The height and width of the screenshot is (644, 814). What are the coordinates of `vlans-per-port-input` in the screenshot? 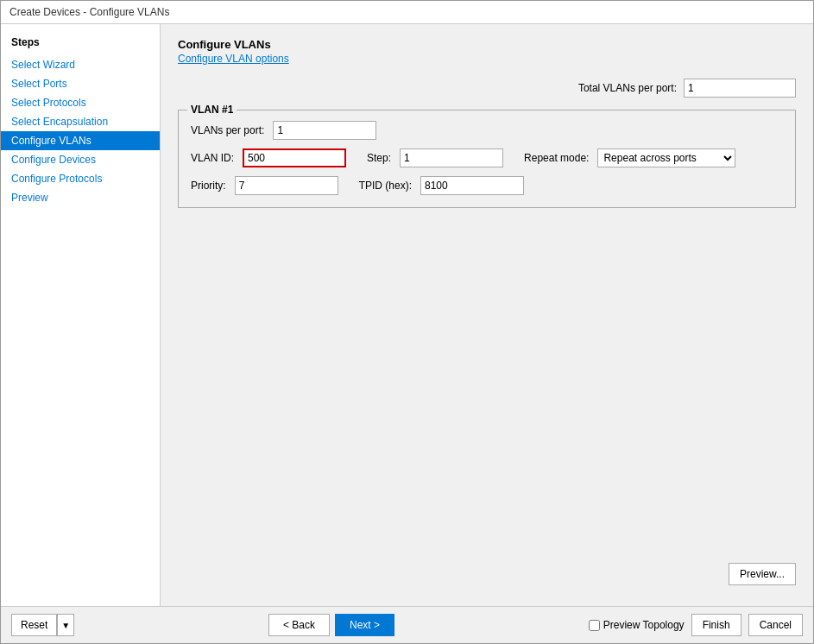 It's located at (325, 130).